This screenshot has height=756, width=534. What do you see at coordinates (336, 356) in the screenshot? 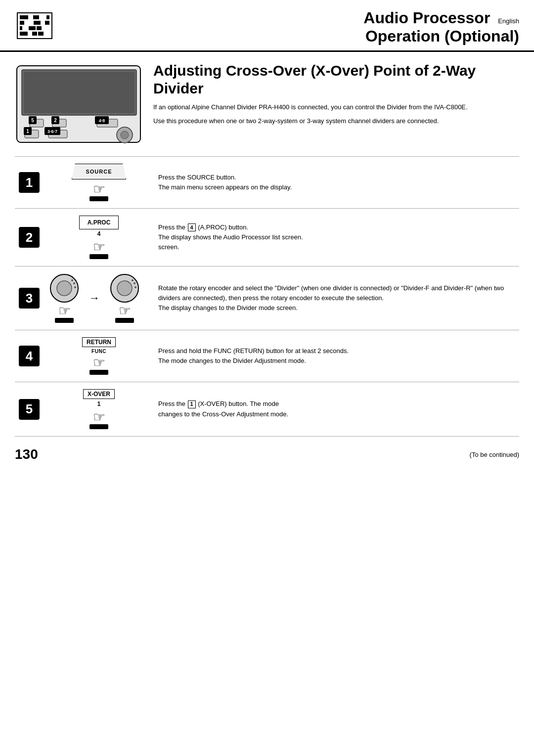
I see `step-4-desc: Press and hold the FUNC (RETURN) button …` at bounding box center [336, 356].